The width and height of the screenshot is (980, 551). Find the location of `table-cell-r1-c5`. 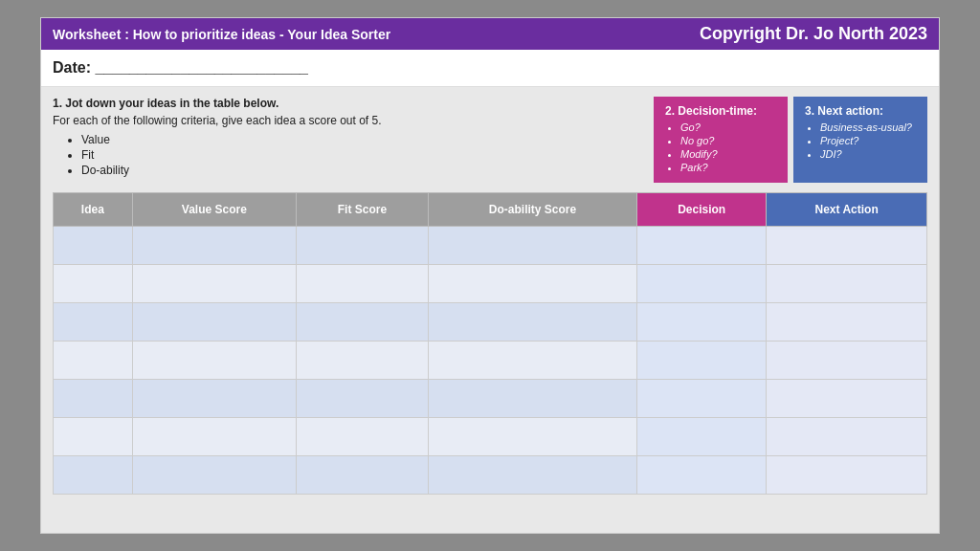

table-cell-r1-c5 is located at coordinates (847, 284).